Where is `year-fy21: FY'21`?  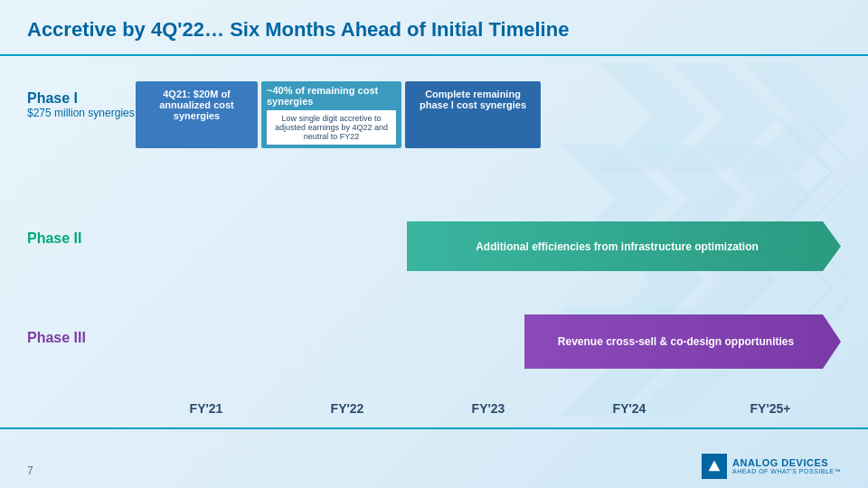
year-fy21: FY'21 is located at coordinates (206, 405).